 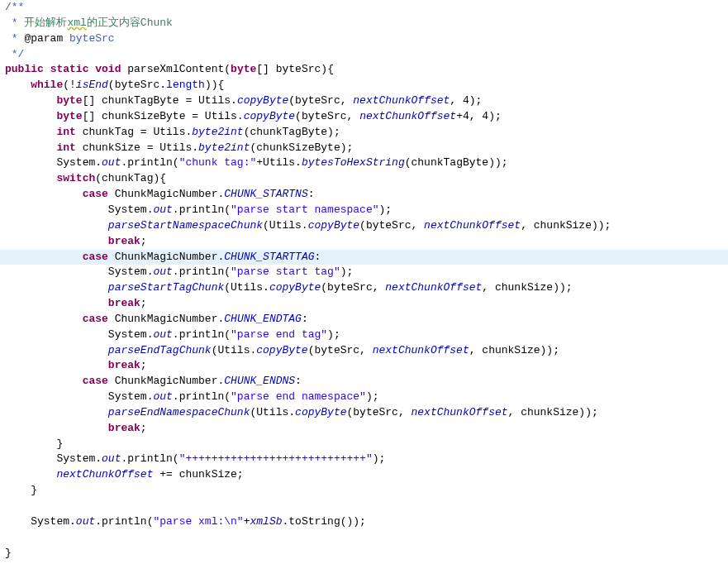 What do you see at coordinates (364, 523) in the screenshot?
I see `code-line: System.out.println("parse xml:\n"+xmlSb.…` at bounding box center [364, 523].